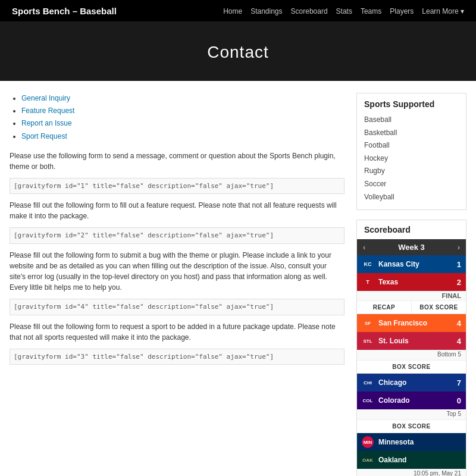 The image size is (476, 476). What do you see at coordinates (364, 248) in the screenshot?
I see `prev-week-button: ‹` at bounding box center [364, 248].